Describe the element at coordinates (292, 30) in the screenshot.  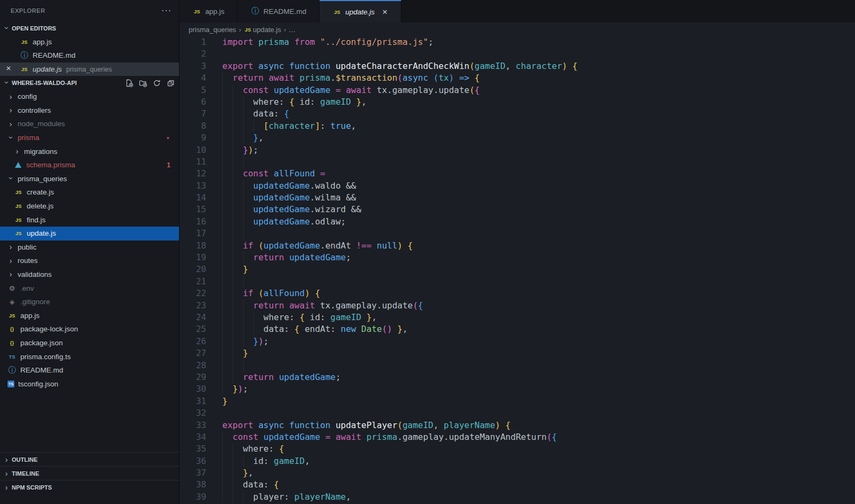
I see `breadcrumb-label: …` at that location.